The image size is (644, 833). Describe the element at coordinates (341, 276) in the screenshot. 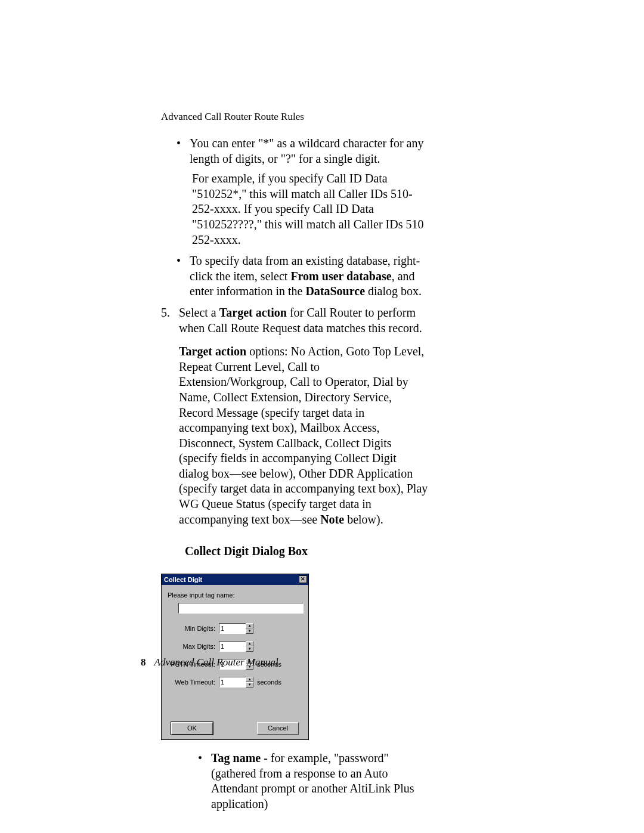

I see `bullet-database-bold1: From user database` at that location.